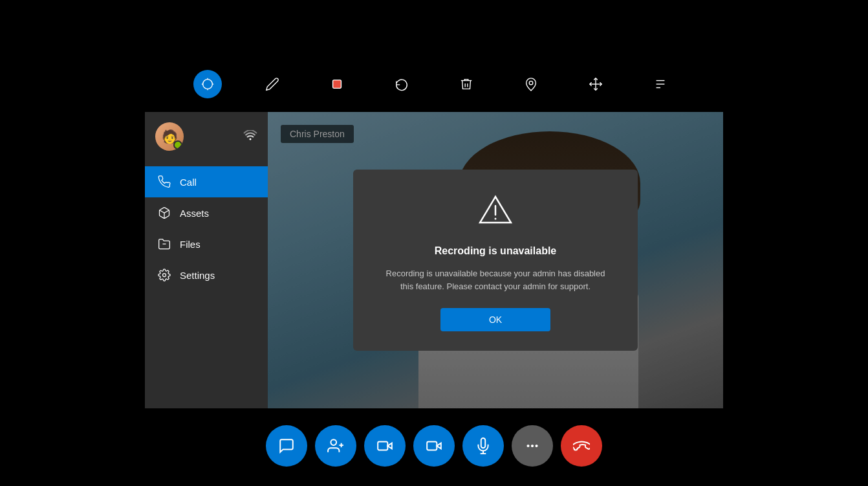  Describe the element at coordinates (287, 446) in the screenshot. I see `chat-button` at that location.